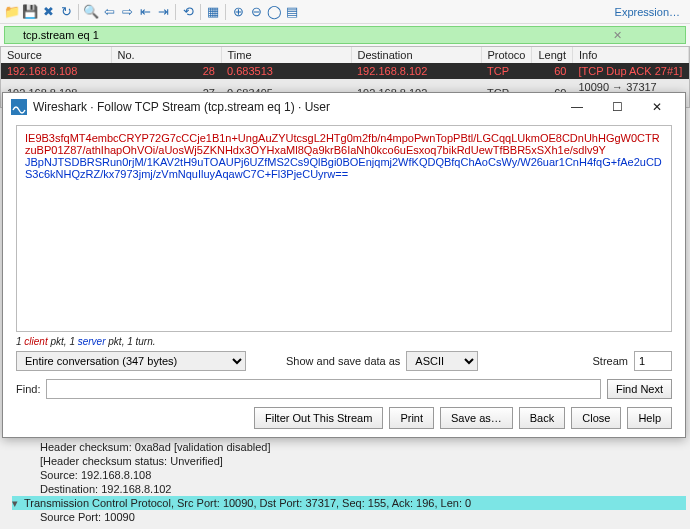 The height and width of the screenshot is (529, 690). I want to click on save-as-button: Save as…, so click(476, 418).